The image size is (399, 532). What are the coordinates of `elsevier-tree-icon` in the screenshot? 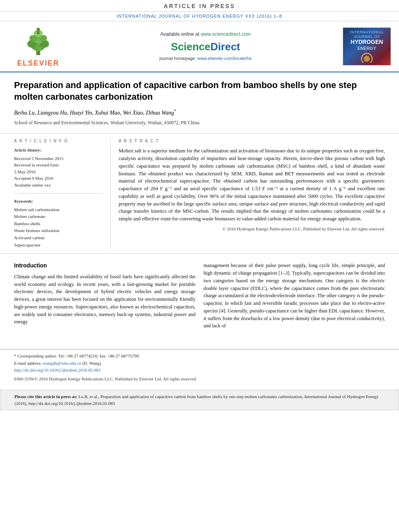 It's located at (38, 41).